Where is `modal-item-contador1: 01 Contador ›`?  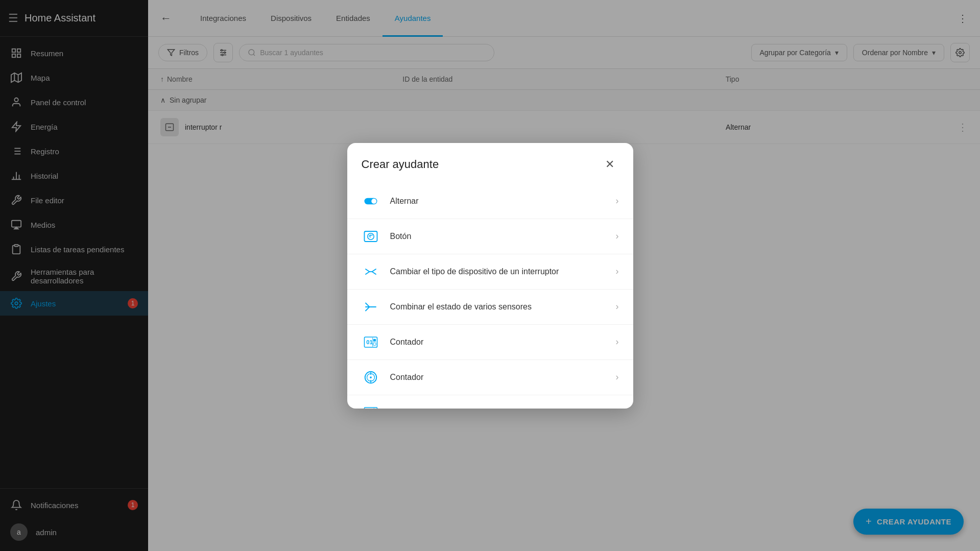 modal-item-contador1: 01 Contador › is located at coordinates (490, 342).